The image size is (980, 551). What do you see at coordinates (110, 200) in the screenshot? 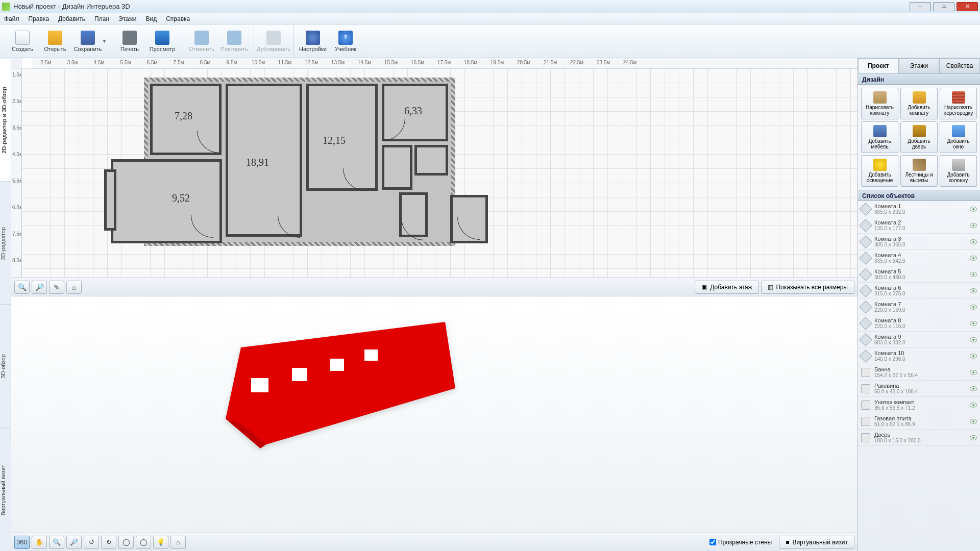
I see `room-balcony` at bounding box center [110, 200].